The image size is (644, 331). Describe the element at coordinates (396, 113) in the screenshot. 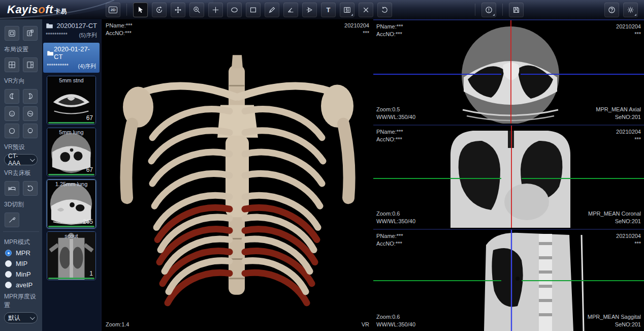

I see `axial-zoom-info: Zoom:0.5 WW/WL:350/40` at that location.